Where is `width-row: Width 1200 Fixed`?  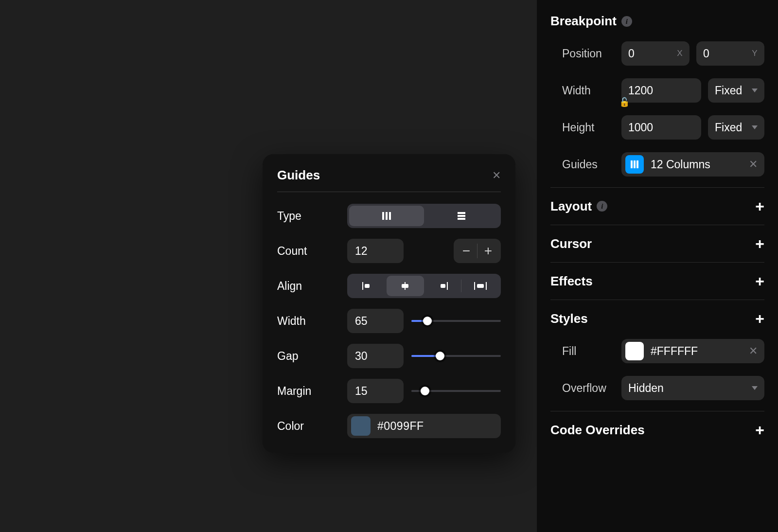
width-row: Width 1200 Fixed is located at coordinates (657, 90).